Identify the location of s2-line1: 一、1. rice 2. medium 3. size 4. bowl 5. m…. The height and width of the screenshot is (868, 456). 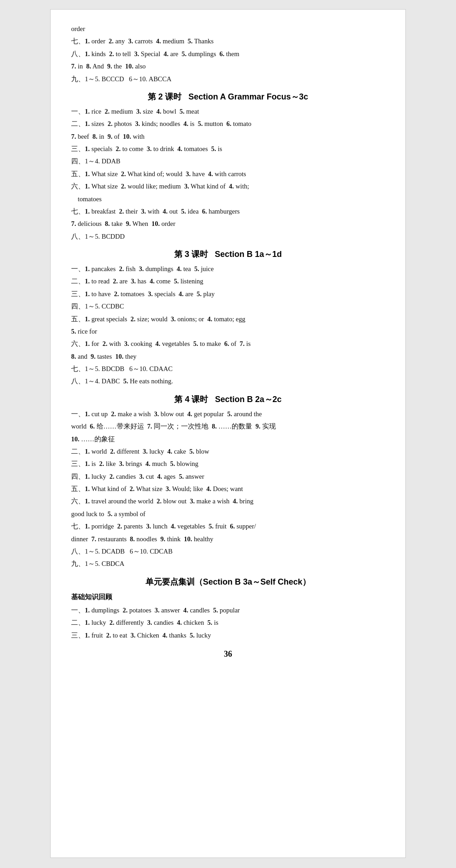
(228, 111).